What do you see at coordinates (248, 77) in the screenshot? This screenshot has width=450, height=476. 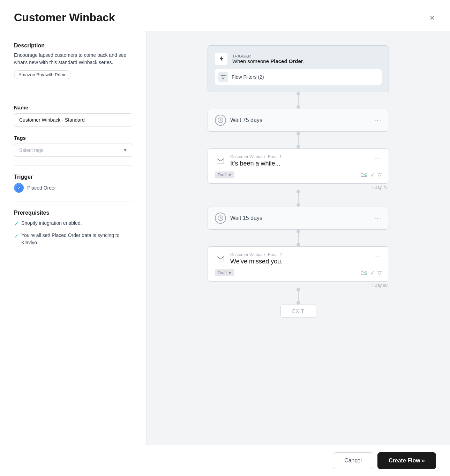 I see `filter-label: Flow Filters (2)` at bounding box center [248, 77].